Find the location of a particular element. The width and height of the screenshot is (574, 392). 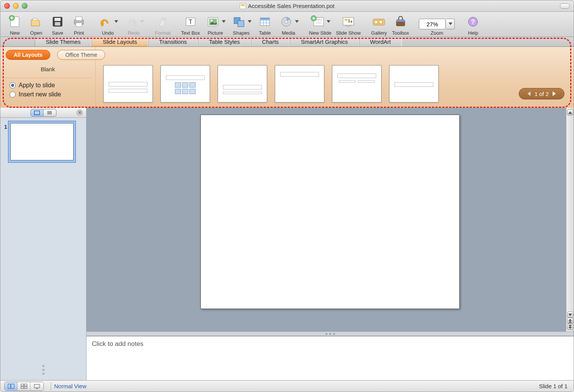

save-button: Save is located at coordinates (58, 25).